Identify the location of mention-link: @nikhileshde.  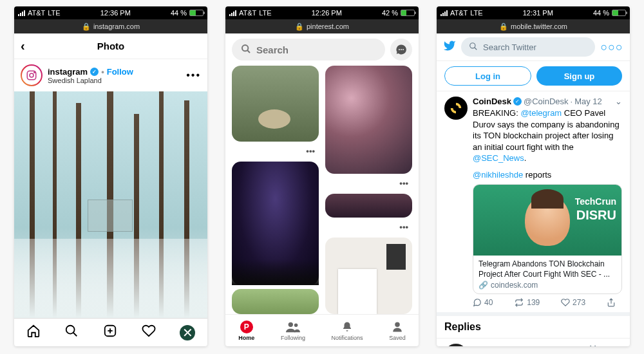
(498, 175).